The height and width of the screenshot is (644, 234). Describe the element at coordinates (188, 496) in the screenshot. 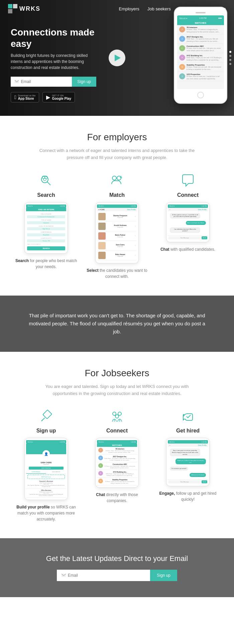

I see `hired-col-desc: Engage, follow up and get hired quickly!` at that location.